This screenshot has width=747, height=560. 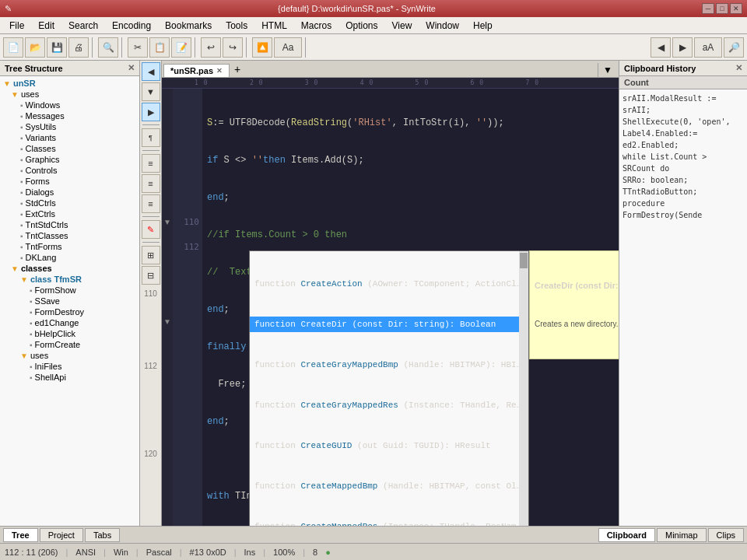 I want to click on save-file-button: 💾, so click(x=57, y=47).